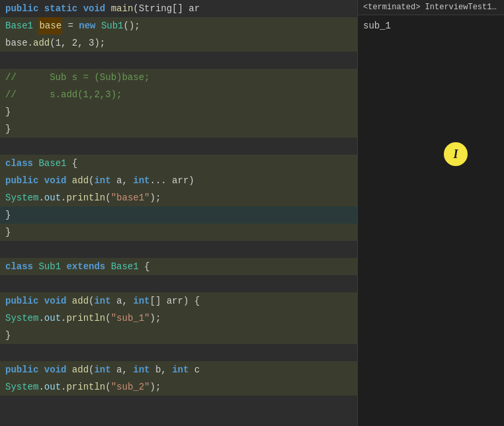  I want to click on token-var-base: base, so click(50, 26).